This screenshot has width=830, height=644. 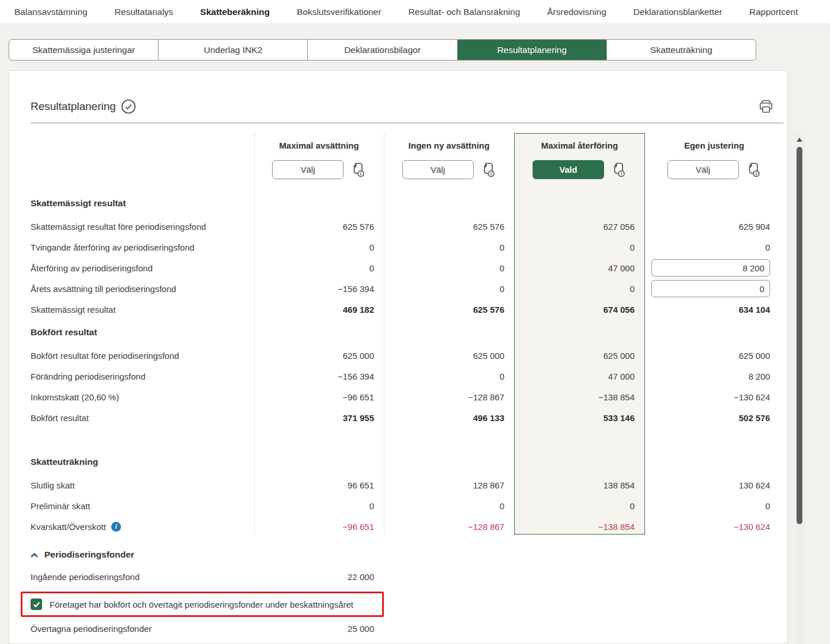 I want to click on row-label-text: Förändring periodiseringsfond, so click(x=88, y=377).